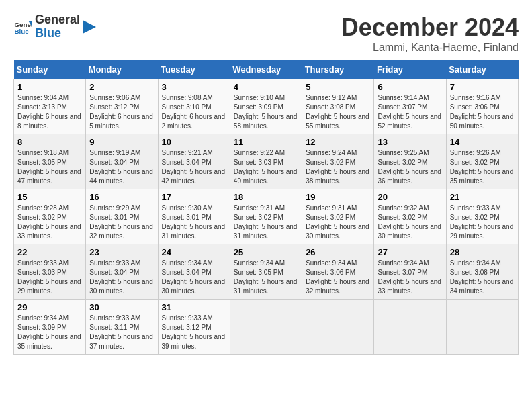 This screenshot has width=532, height=411. What do you see at coordinates (266, 142) in the screenshot?
I see `day-number: 11` at bounding box center [266, 142].